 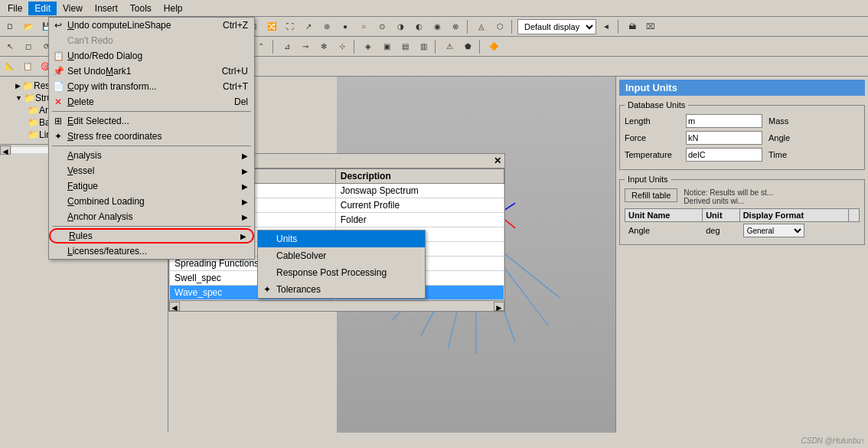 What do you see at coordinates (272, 27) in the screenshot?
I see `tb-icon-11: 🔀` at bounding box center [272, 27].